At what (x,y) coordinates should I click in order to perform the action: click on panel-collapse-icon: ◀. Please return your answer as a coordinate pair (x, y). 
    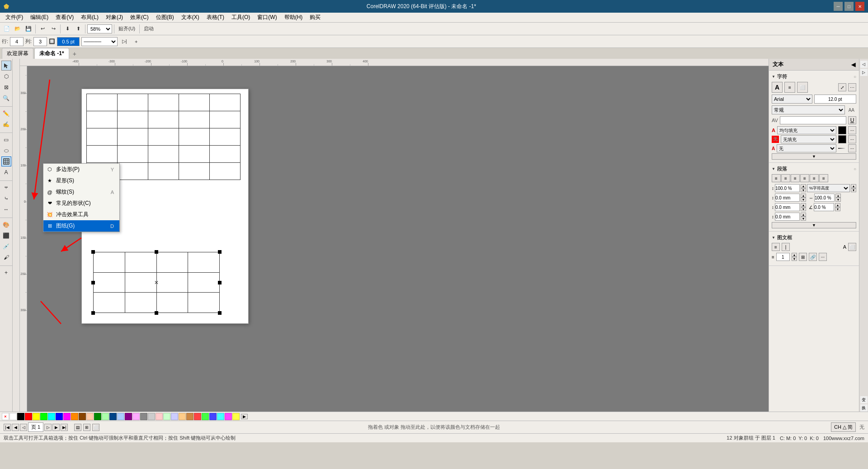
    Looking at the image, I should click on (854, 65).